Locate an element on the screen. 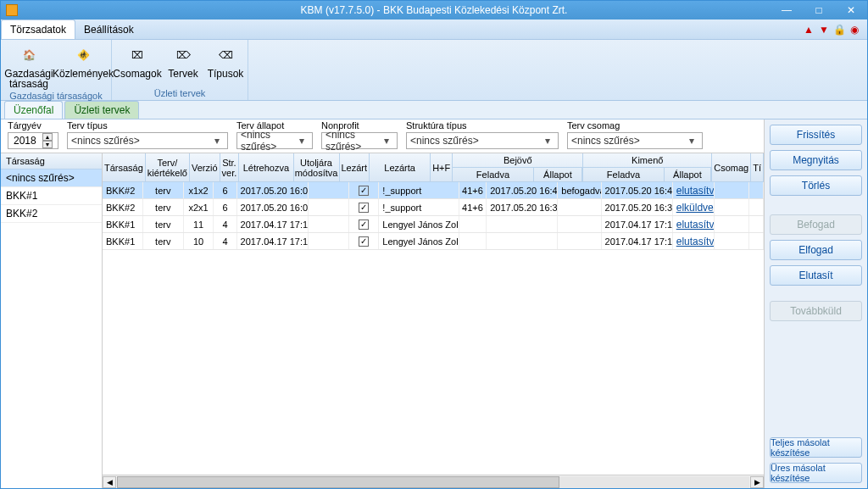 The image size is (868, 489). doc-tabs: Üzenőfal Üzleti tervek is located at coordinates (434, 110).